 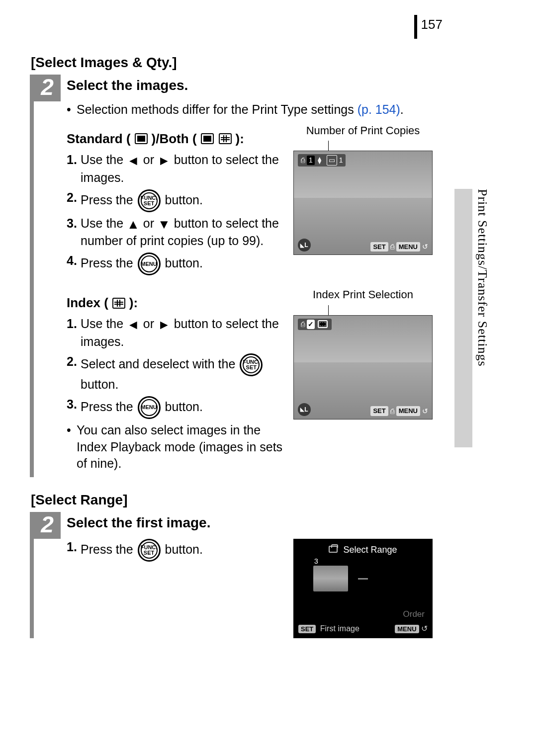 What do you see at coordinates (416, 27) in the screenshot?
I see `page-number-bar` at bounding box center [416, 27].